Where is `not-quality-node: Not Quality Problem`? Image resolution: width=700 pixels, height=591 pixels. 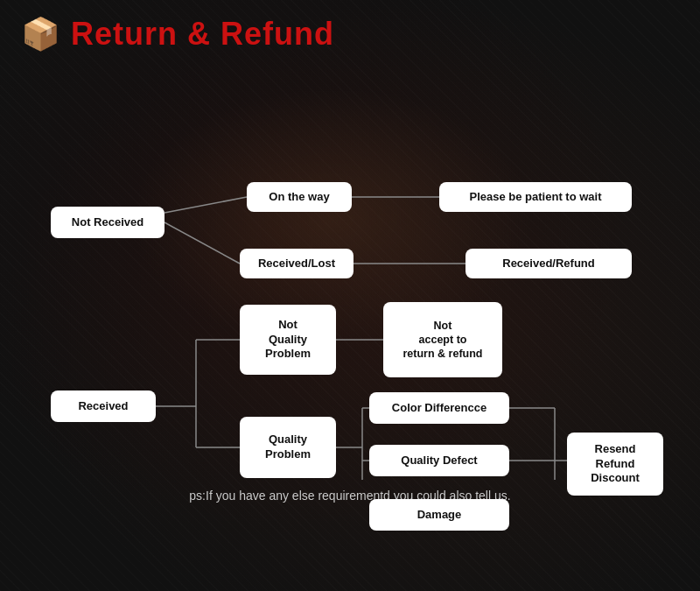
not-quality-node: Not Quality Problem is located at coordinates (288, 340).